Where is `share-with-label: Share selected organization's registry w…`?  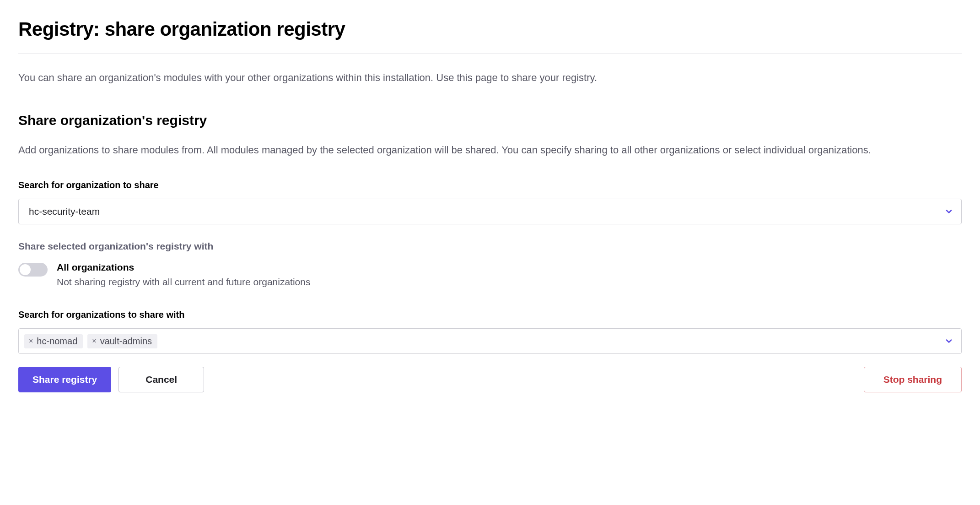
share-with-label: Share selected organization's registry w… is located at coordinates (490, 246).